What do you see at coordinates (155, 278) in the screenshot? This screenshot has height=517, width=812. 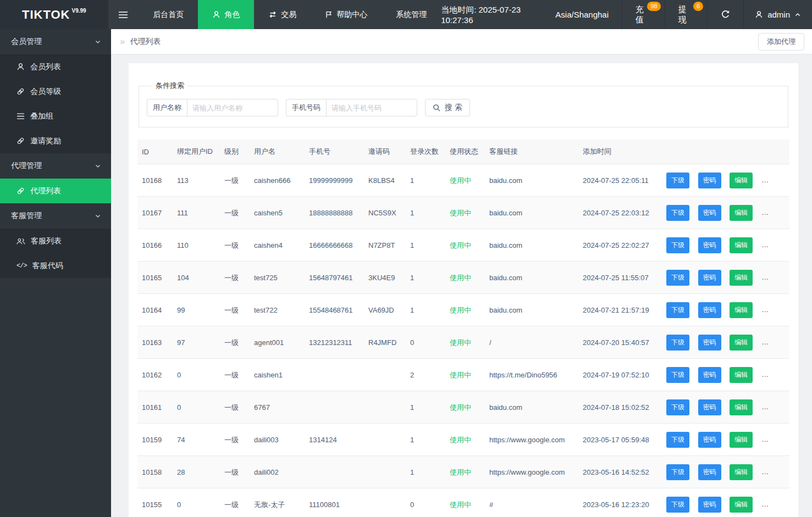 I see `cell-id: 10165` at bounding box center [155, 278].